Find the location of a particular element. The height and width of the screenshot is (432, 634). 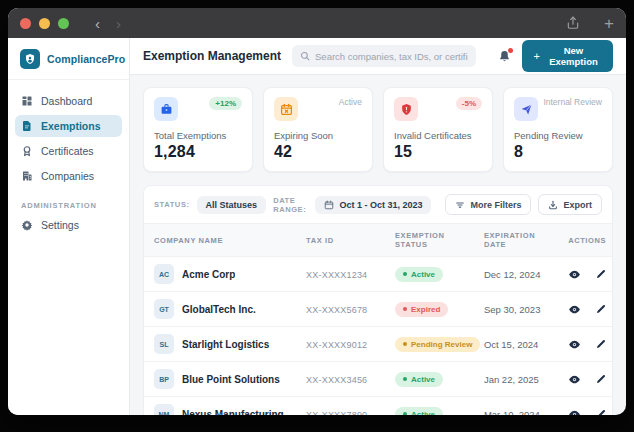

stat-value: 42 is located at coordinates (318, 152).